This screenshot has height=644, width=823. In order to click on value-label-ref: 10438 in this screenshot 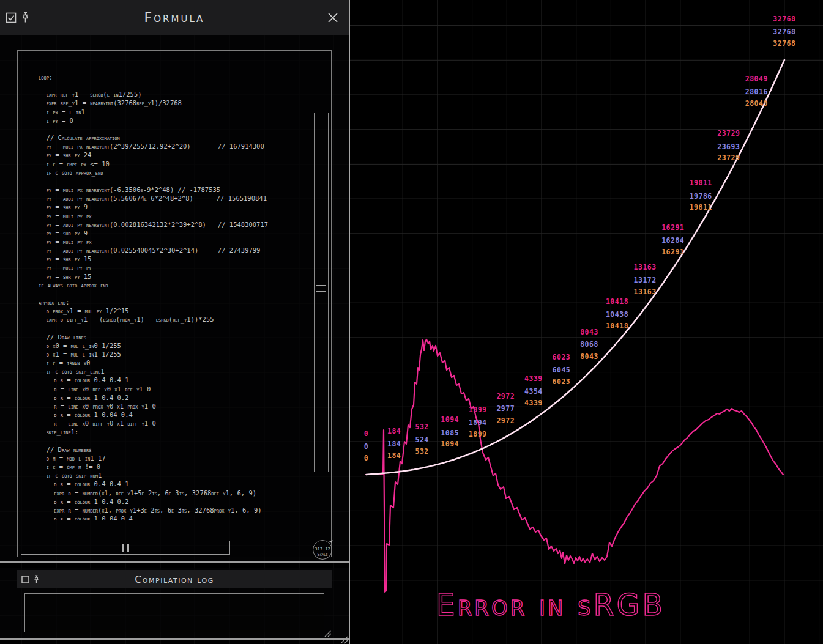, I will do `click(617, 314)`.